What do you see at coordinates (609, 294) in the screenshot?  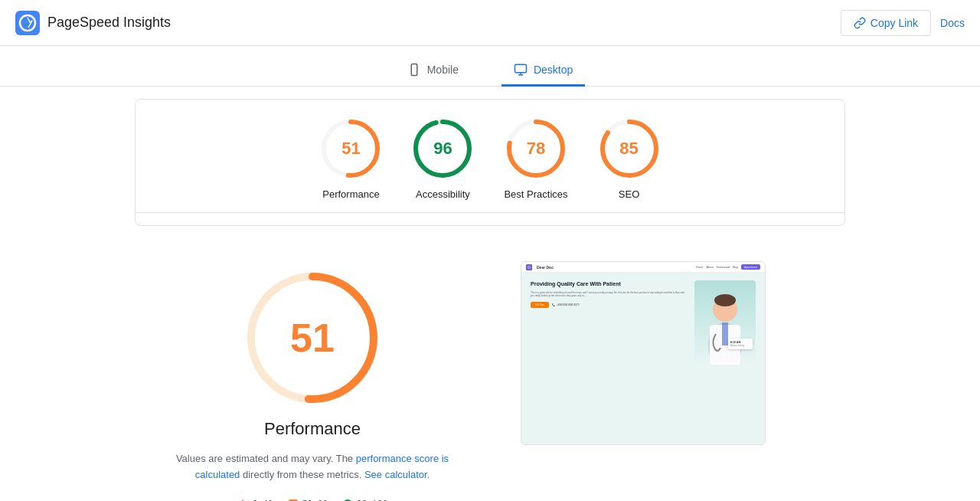 I see `fake-hero-desc: This is a great info for something aroun…` at bounding box center [609, 294].